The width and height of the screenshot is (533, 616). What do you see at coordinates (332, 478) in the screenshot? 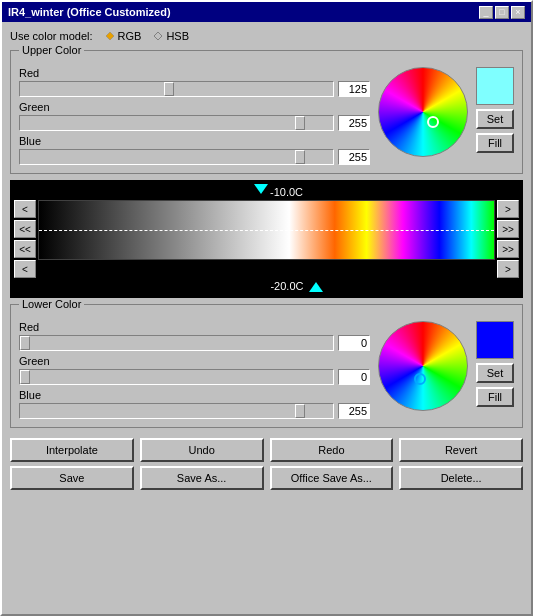
I see `office-save-as-button: Office Save As...` at bounding box center [332, 478].